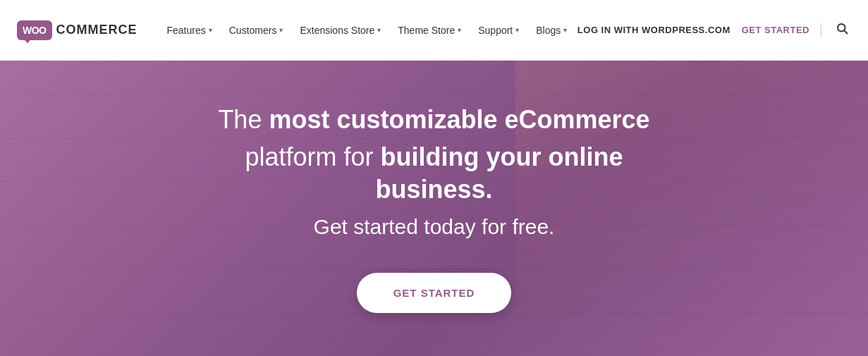 The image size is (868, 356). Describe the element at coordinates (551, 30) in the screenshot. I see `nav-blogs: Blogs ▾` at that location.